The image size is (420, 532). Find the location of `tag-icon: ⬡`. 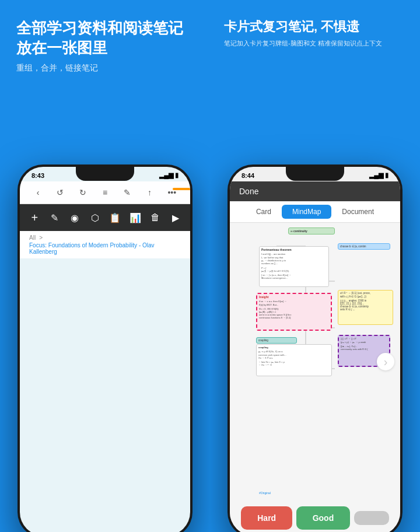

tag-icon: ⬡ is located at coordinates (95, 218).